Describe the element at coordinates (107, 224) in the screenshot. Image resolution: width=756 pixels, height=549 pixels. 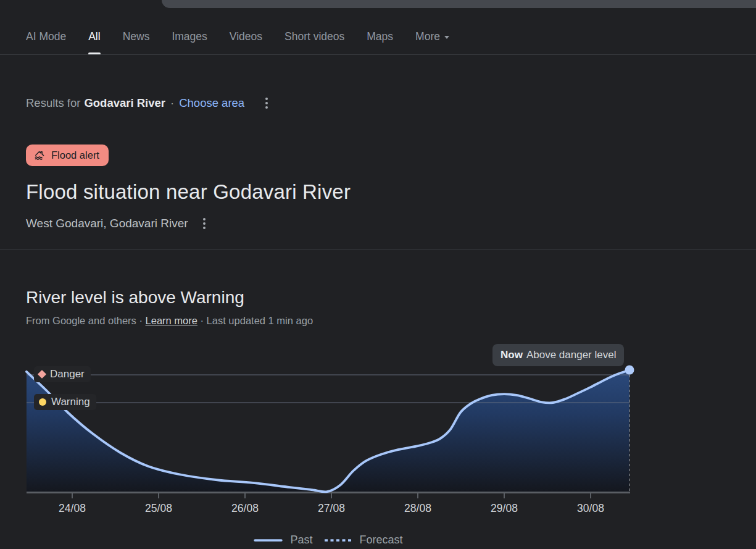
I see `location-subtitle: West Godavari, Godavari River` at that location.